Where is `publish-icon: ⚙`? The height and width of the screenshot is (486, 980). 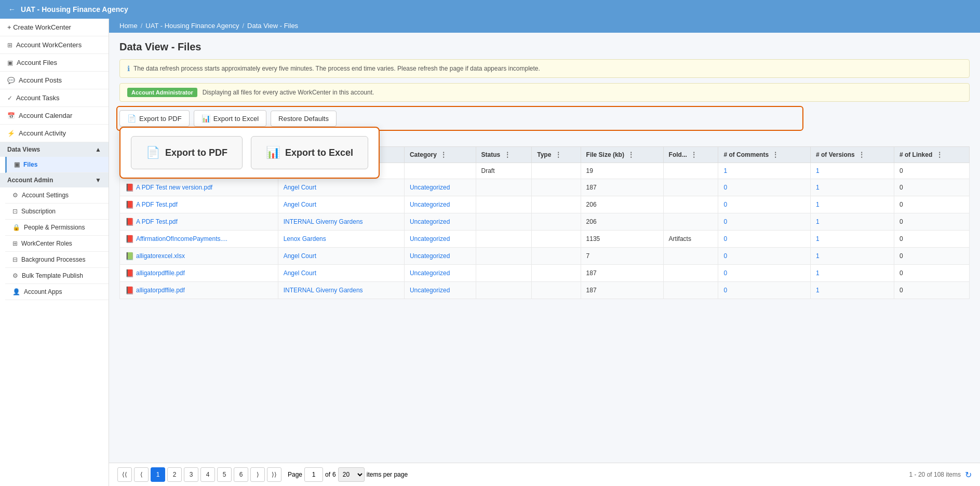 publish-icon: ⚙ is located at coordinates (16, 276).